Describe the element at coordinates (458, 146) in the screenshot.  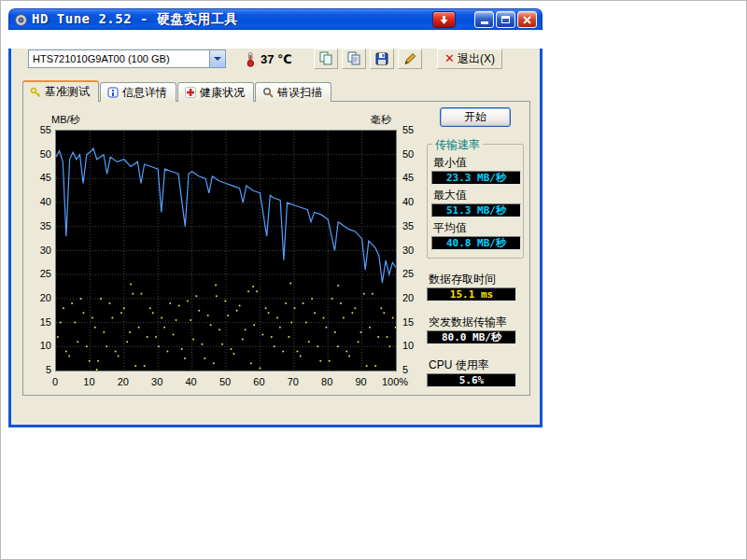
I see `transfer-rate-title: 传输速率` at that location.